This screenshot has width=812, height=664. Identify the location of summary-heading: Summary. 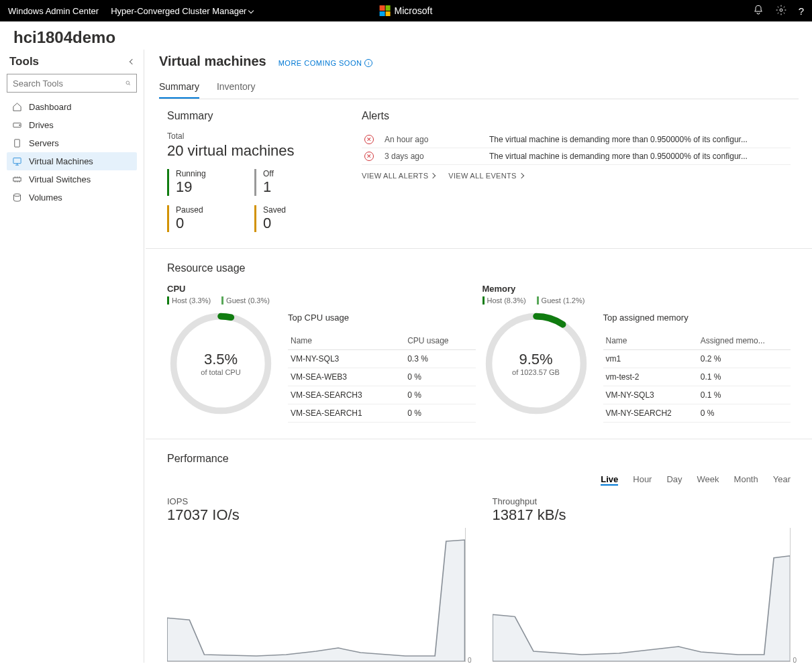
(254, 116).